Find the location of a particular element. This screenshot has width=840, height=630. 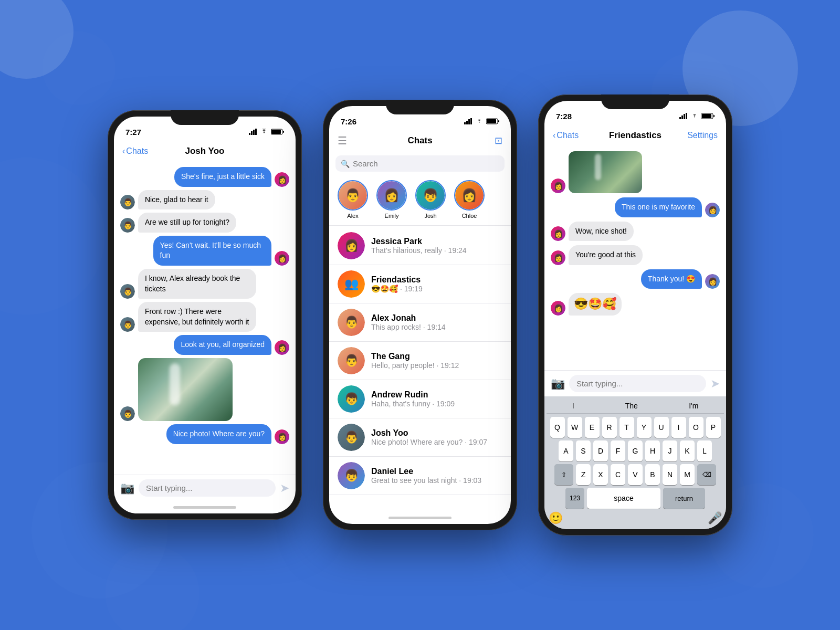

story-avatar: 👨 is located at coordinates (353, 195).